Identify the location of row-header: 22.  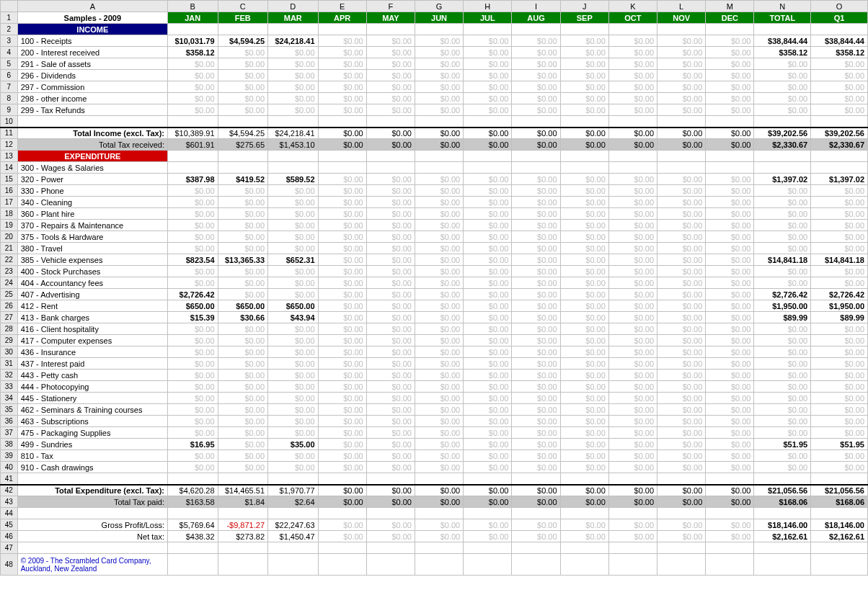
(9, 260).